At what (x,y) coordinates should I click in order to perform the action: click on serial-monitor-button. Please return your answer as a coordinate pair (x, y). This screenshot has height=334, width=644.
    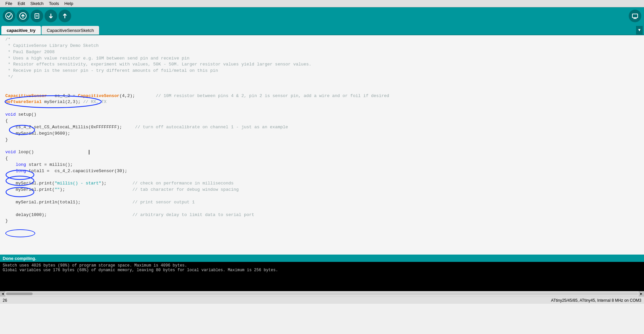
    Looking at the image, I should click on (635, 16).